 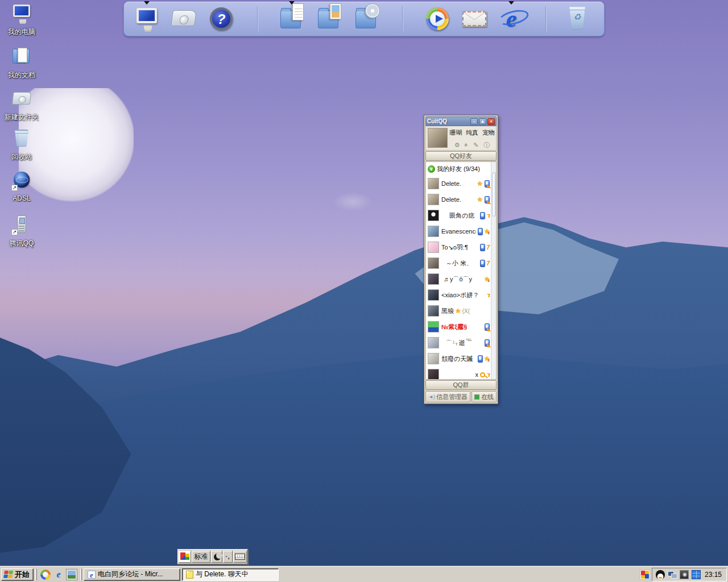 I want to click on qq-toolbar: ⚙ « ✎ ⓘ, so click(x=472, y=146).